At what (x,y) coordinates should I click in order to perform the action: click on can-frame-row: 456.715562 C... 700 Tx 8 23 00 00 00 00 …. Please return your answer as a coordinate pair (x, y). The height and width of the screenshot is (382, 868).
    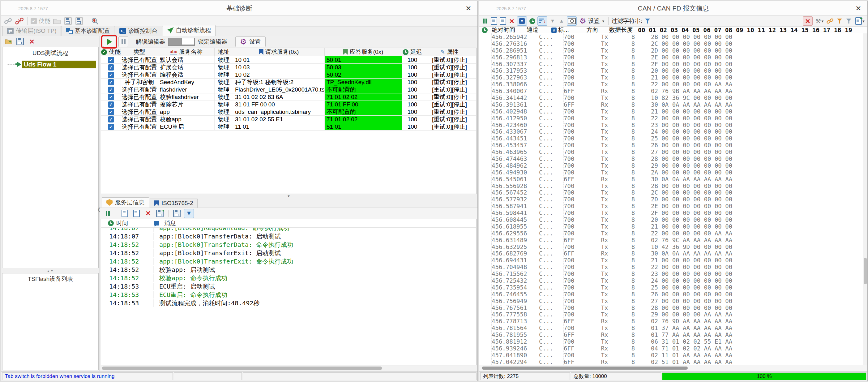
    Looking at the image, I should click on (671, 274).